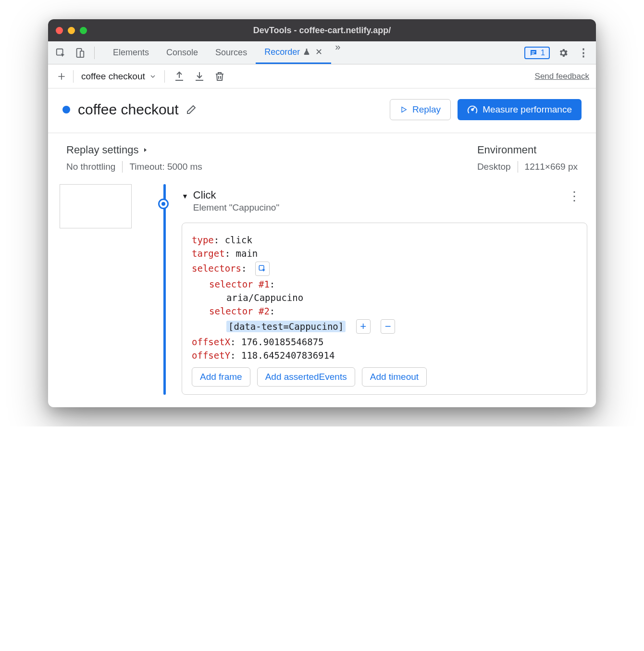 This screenshot has height=651, width=644. I want to click on prop-selector-1: selector #1:, so click(384, 284).